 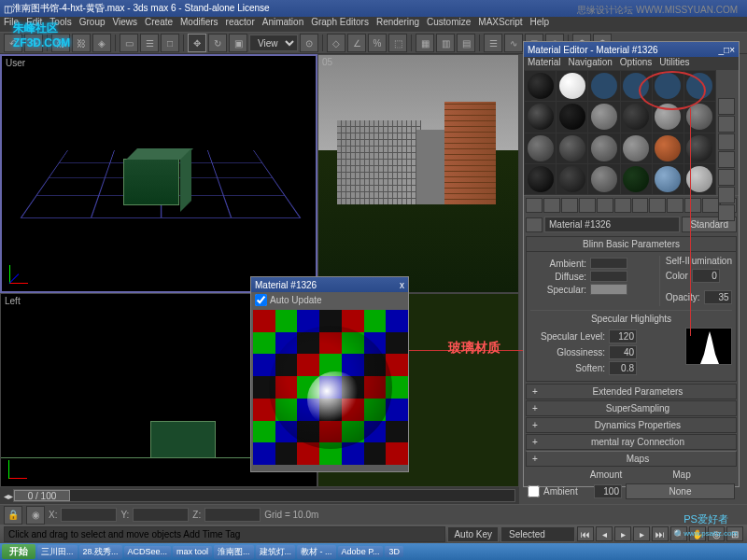 What do you see at coordinates (718, 297) in the screenshot?
I see `opacity-spinner` at bounding box center [718, 297].